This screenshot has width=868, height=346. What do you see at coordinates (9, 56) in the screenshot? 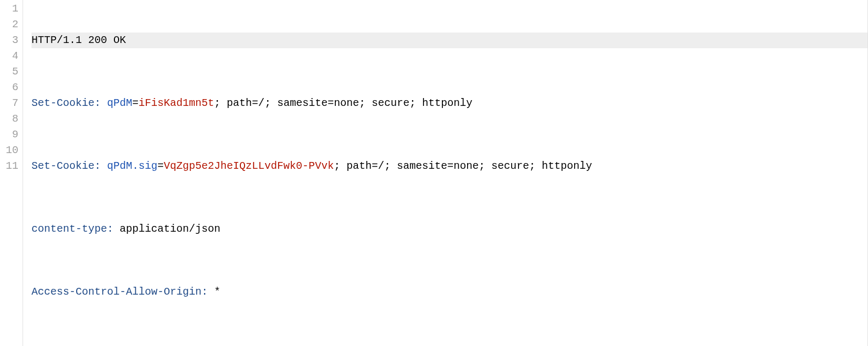
I see `line-number: 4` at bounding box center [9, 56].